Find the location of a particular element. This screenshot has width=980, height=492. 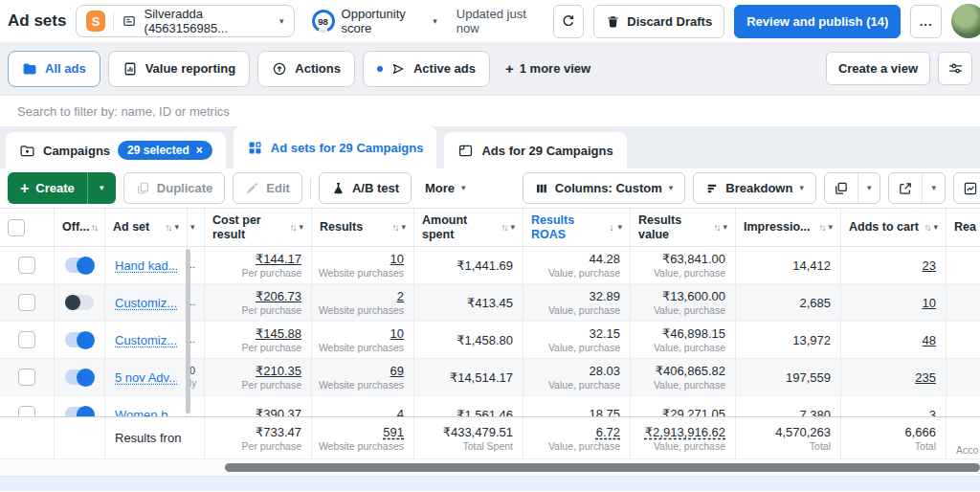

impressions-cell: 13,972 is located at coordinates (789, 340).